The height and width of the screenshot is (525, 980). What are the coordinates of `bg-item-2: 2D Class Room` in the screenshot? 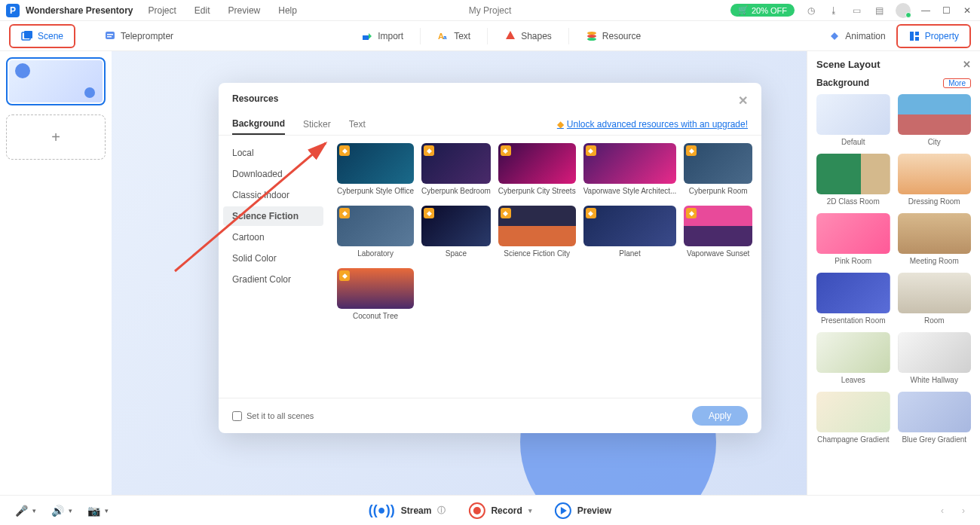 It's located at (853, 179).